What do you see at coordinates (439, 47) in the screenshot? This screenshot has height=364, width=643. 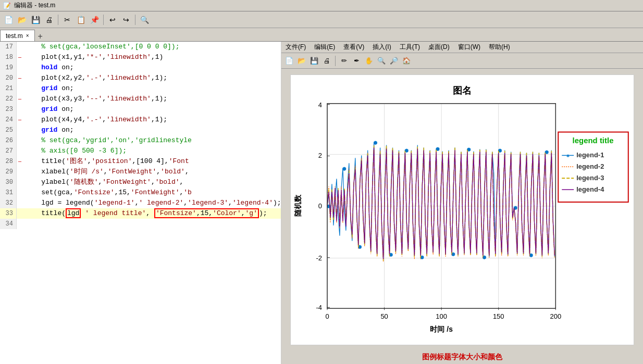 I see `fig-menu-desktop: 桌面(D)` at bounding box center [439, 47].